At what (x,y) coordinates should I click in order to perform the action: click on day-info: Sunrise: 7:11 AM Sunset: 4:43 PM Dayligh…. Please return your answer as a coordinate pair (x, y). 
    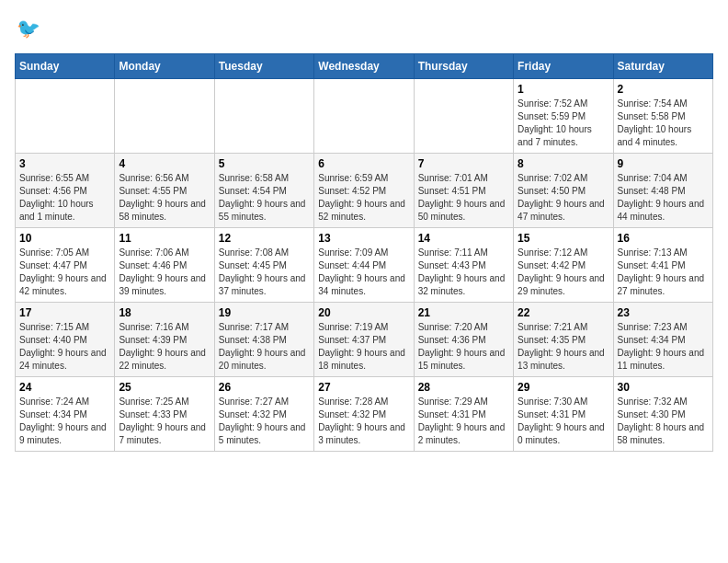
    Looking at the image, I should click on (463, 272).